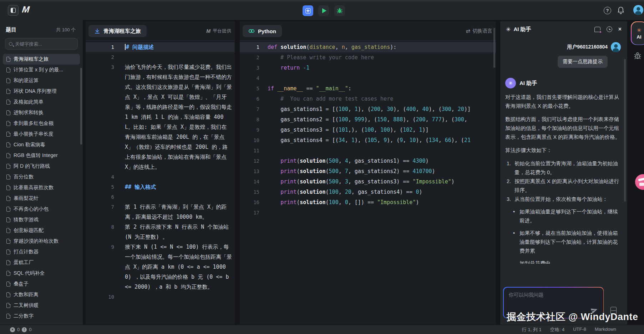 Image resolution: width=644 pixels, height=334 pixels. Describe the element at coordinates (250, 161) in the screenshot. I see `line-number: 12` at that location.